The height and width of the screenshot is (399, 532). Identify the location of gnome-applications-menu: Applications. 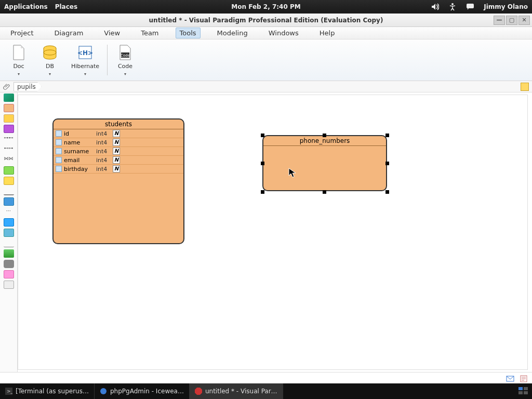
(26, 7).